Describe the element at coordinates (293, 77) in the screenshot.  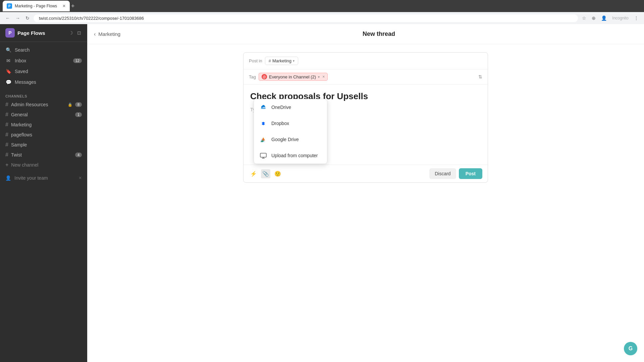
I see `tag-chip: @ Everyone in Channel (2) ▾ ×` at that location.